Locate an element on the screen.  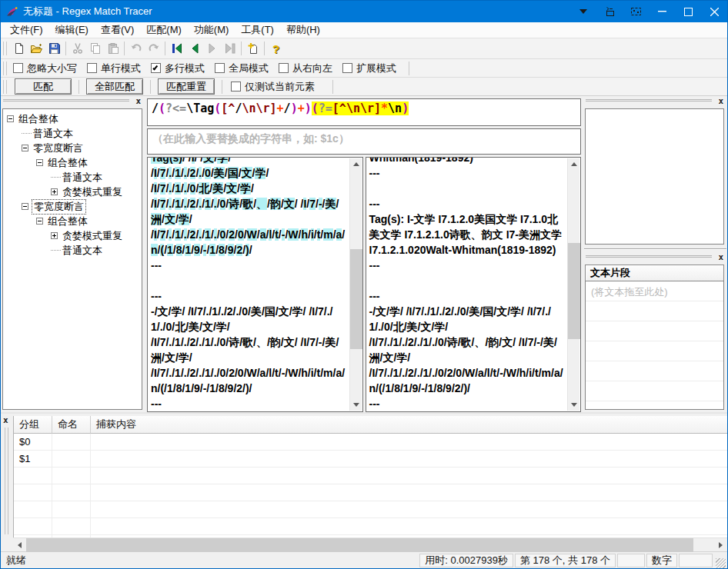
menu-item: 帮助(H) is located at coordinates (303, 30).